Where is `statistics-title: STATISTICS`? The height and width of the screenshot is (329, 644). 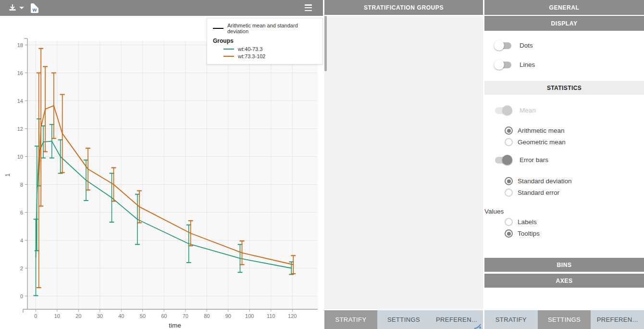
statistics-title: STATISTICS is located at coordinates (564, 88).